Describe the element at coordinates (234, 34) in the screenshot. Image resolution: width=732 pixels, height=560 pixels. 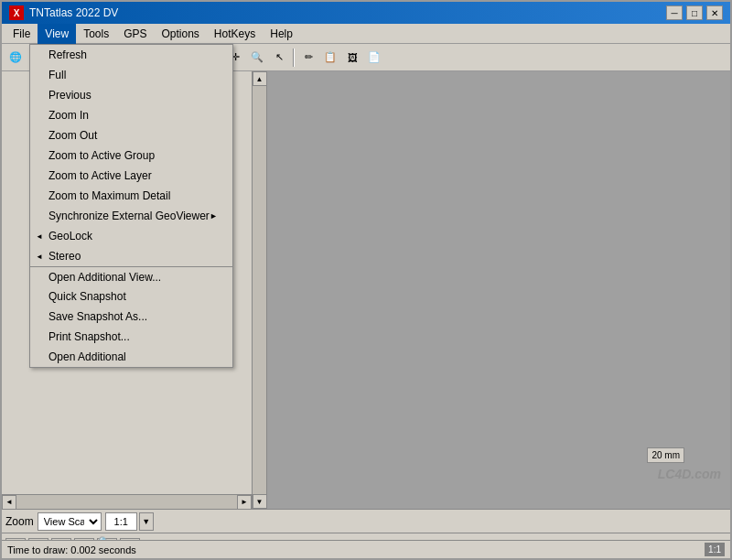
I see `menu-hotkeys: HotKeys` at that location.